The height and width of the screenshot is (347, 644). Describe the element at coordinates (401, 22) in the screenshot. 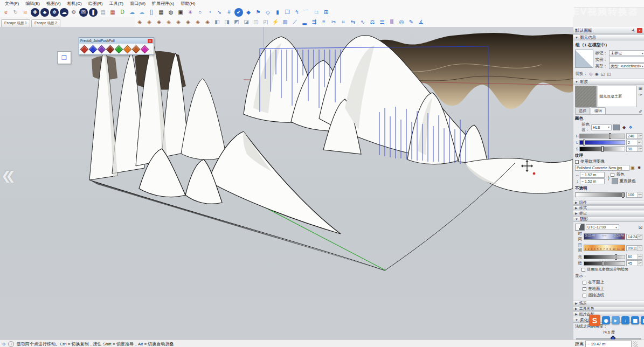

I see `target-icon: ◎` at that location.